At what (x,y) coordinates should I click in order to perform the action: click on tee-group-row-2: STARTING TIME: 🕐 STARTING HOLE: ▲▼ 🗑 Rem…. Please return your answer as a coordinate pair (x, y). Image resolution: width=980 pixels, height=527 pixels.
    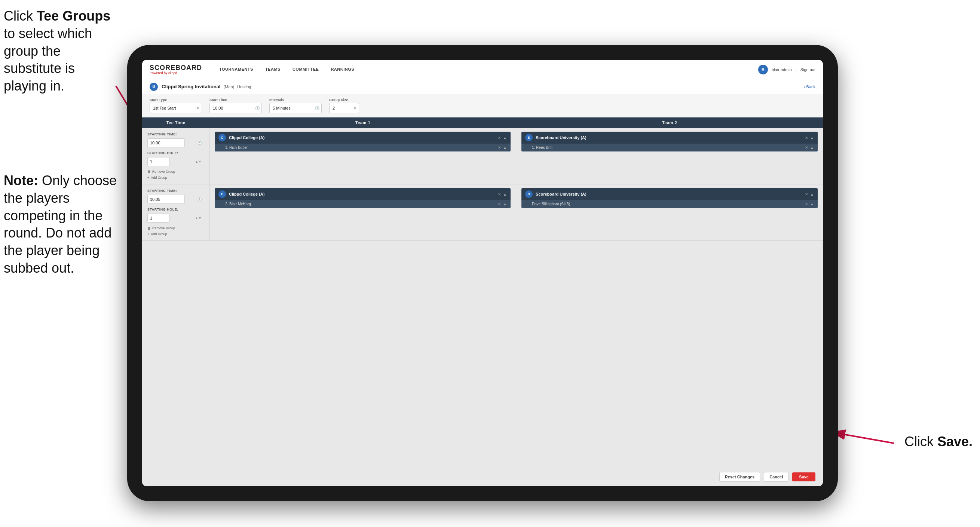
    Looking at the image, I should click on (482, 213).